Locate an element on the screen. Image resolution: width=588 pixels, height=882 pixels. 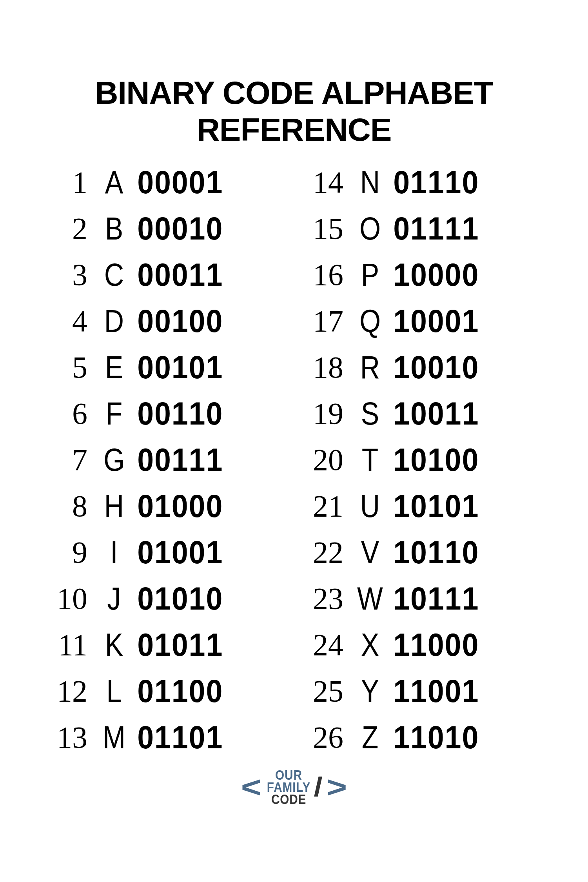
row-binary: 01100 is located at coordinates (206, 691).